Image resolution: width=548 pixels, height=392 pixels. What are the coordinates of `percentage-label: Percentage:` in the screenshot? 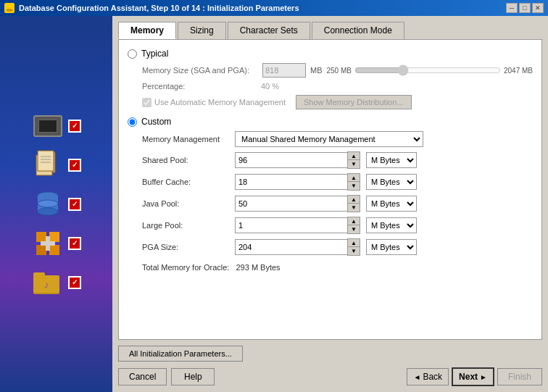 It's located at (200, 86).